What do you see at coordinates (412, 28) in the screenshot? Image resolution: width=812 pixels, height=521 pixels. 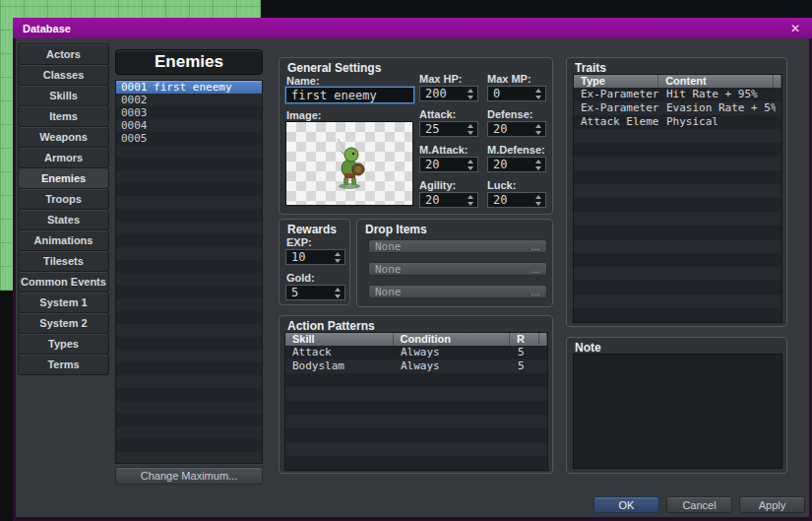 I see `dialog-titlebar: Database ✕` at bounding box center [412, 28].